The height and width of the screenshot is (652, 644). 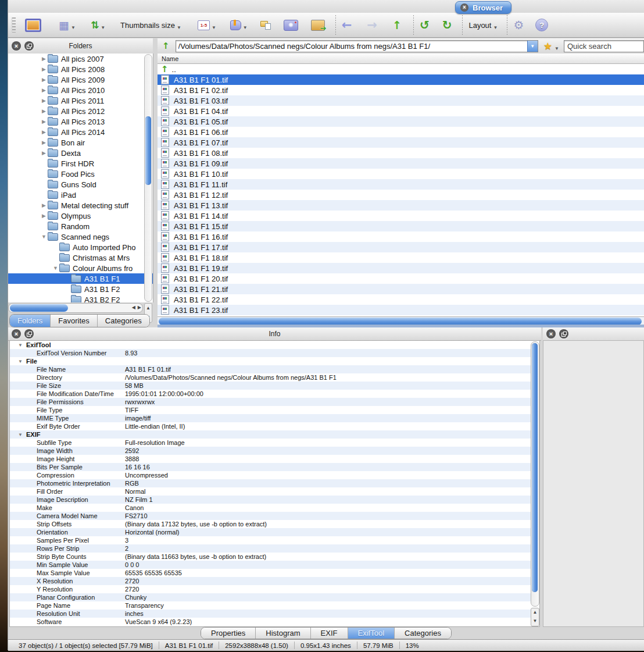 What do you see at coordinates (352, 47) in the screenshot?
I see `path-input` at bounding box center [352, 47].